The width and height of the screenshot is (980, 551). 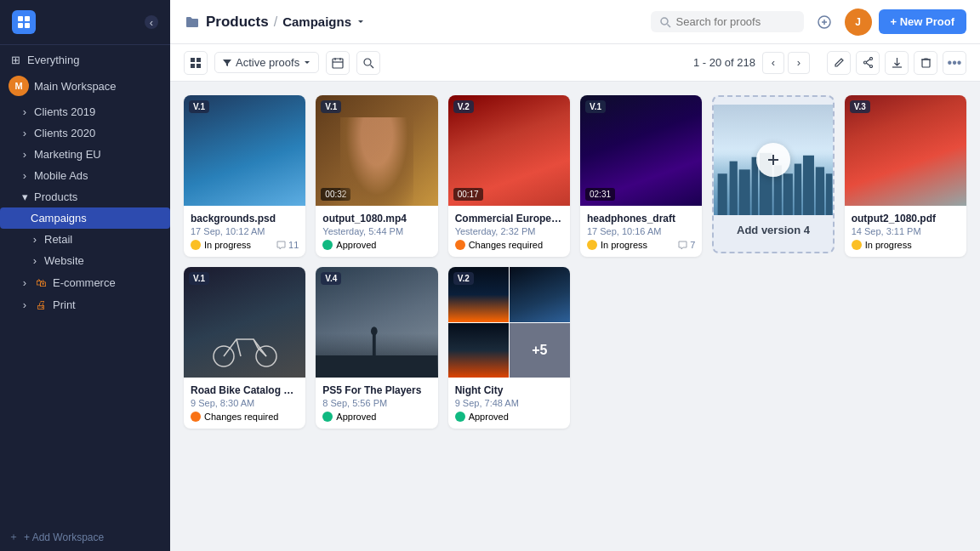 What do you see at coordinates (376, 231) in the screenshot?
I see `proof-date-2: Yesterday, 5:44 PM` at bounding box center [376, 231].